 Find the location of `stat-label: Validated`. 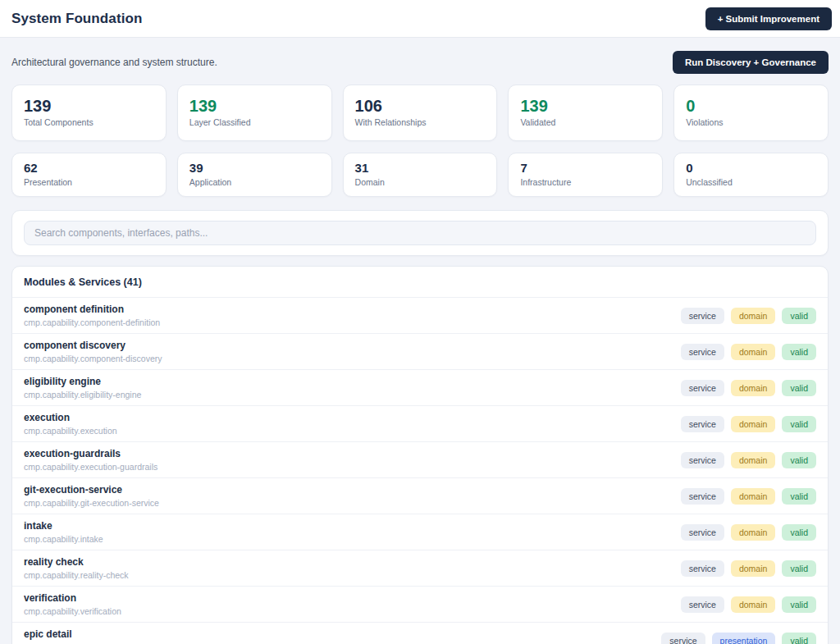

stat-label: Validated is located at coordinates (586, 122).